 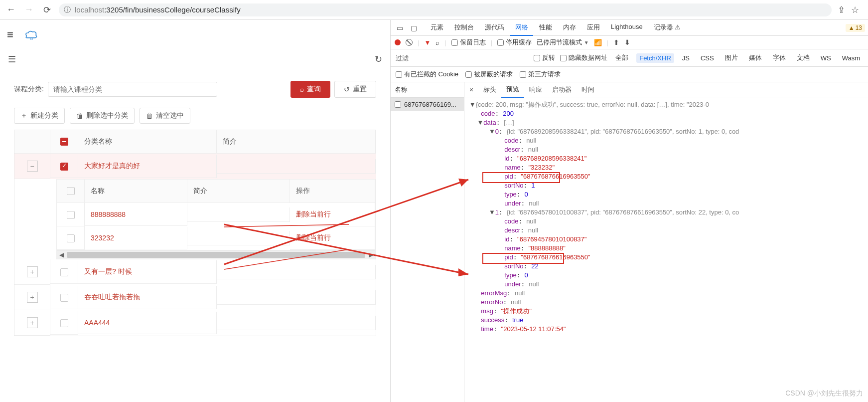 I want to click on blocked-req-checkbox: 被屏蔽的请求, so click(x=489, y=74).